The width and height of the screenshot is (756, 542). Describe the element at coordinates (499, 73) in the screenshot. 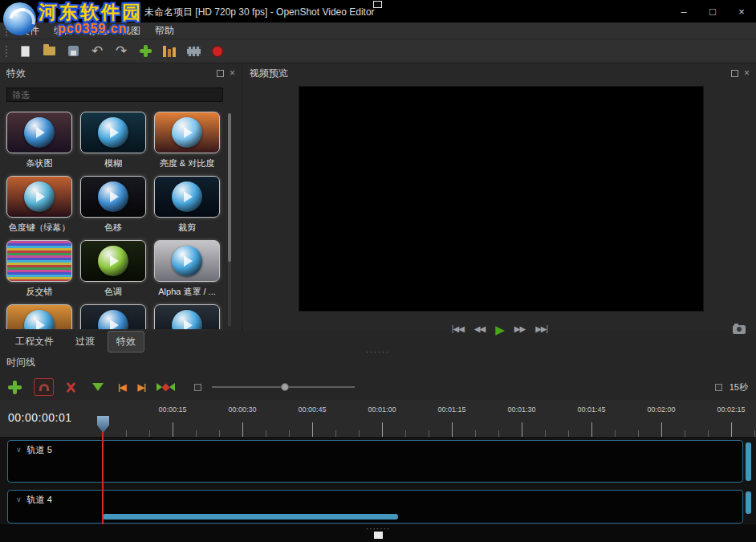

I see `preview-panel-header: 视频预览 ×` at that location.